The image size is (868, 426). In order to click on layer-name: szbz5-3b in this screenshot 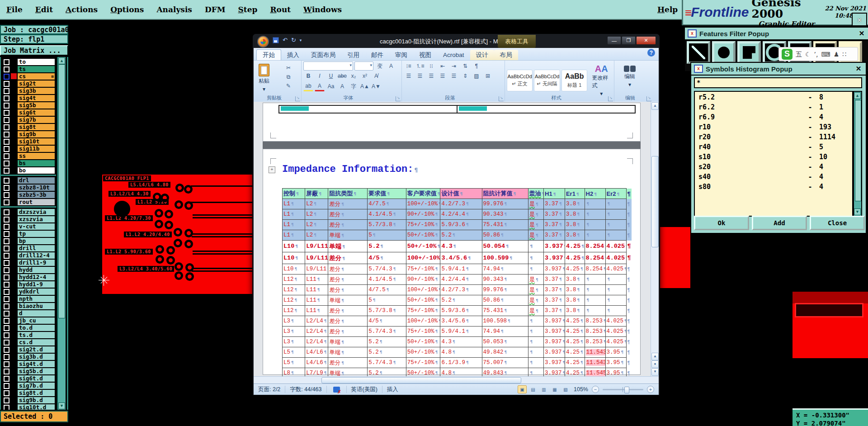, I will do `click(36, 195)`.